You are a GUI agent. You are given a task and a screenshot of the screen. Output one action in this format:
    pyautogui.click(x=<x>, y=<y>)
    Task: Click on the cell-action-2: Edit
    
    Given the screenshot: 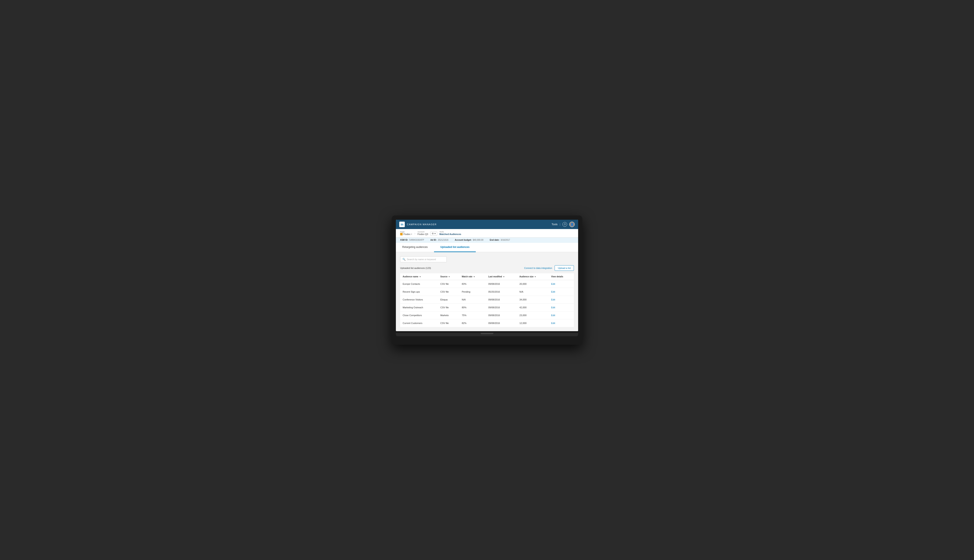 What is the action you would take?
    pyautogui.click(x=561, y=299)
    